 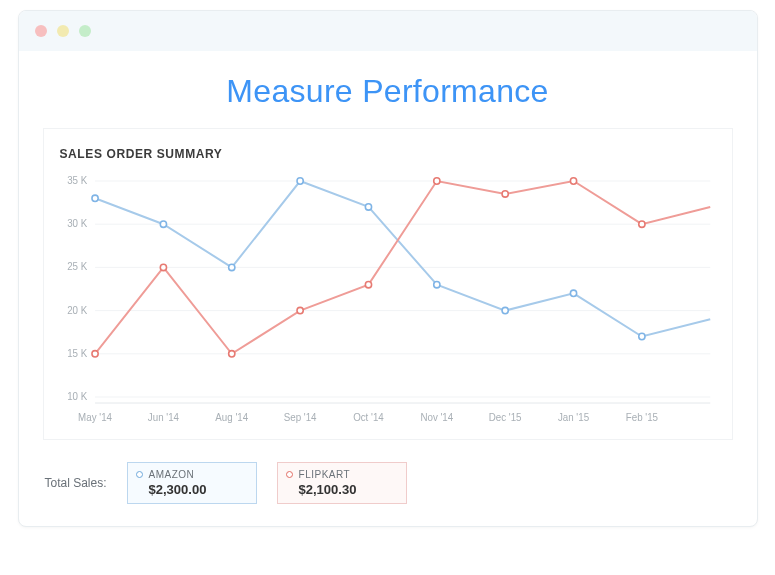 I want to click on svg-text: 30 K, so click(x=77, y=224).